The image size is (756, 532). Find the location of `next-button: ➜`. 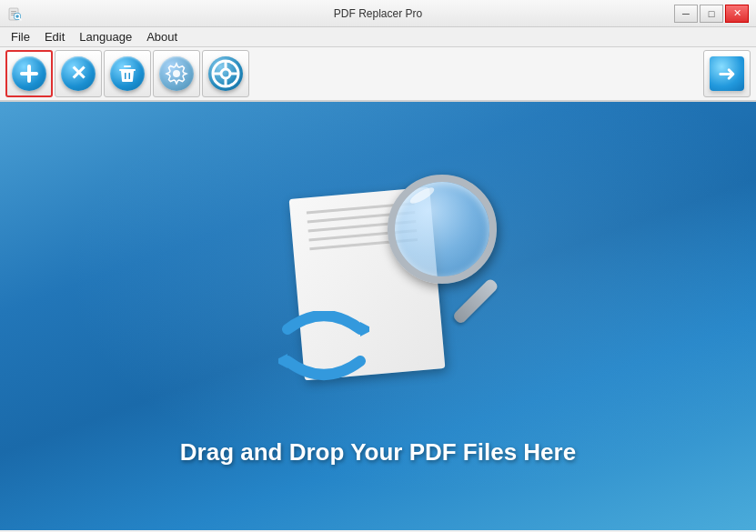

next-button: ➜ is located at coordinates (727, 74).